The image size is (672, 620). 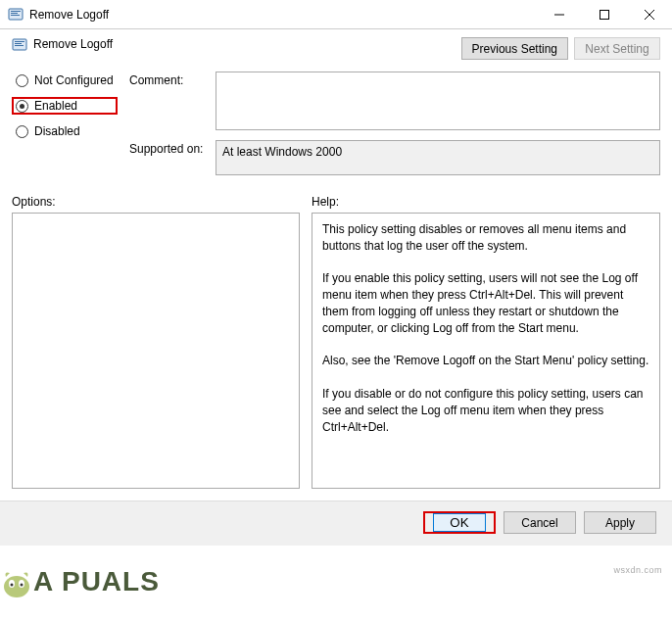 What do you see at coordinates (168, 148) in the screenshot?
I see `supported-label: Supported on:` at bounding box center [168, 148].